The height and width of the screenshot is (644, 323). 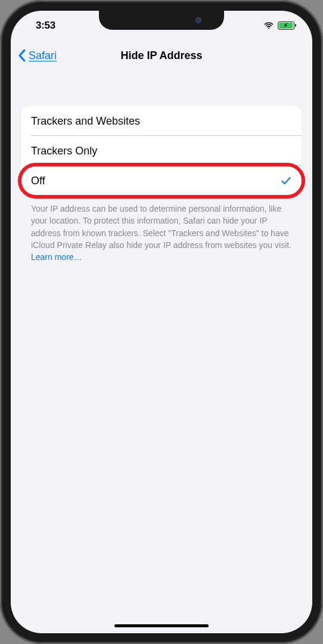 I want to click on option-label: Trackers and Websites, so click(x=86, y=122).